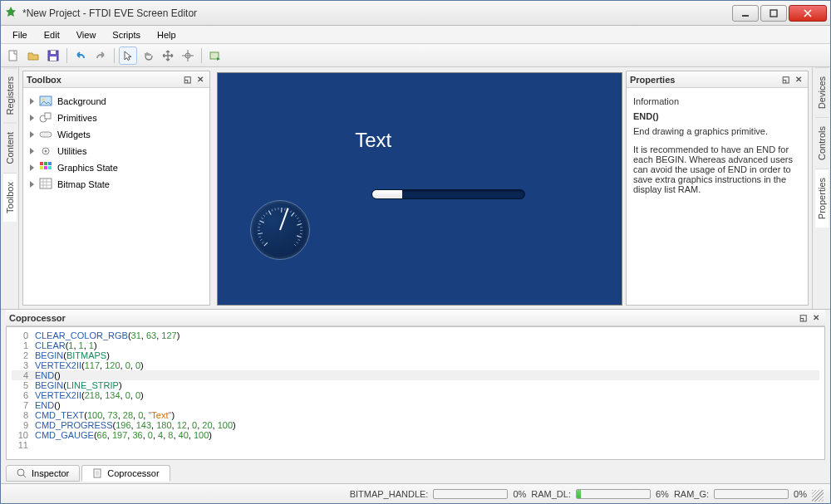 The height and width of the screenshot is (504, 831). Describe the element at coordinates (416, 13) in the screenshot. I see `window-titlebar: *New Project - FTDI EVE Screen Editor` at that location.